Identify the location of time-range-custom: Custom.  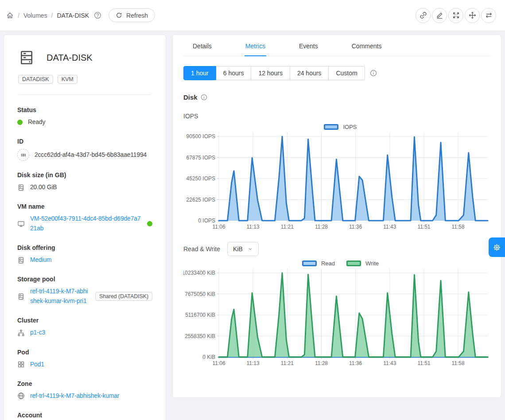
(346, 73).